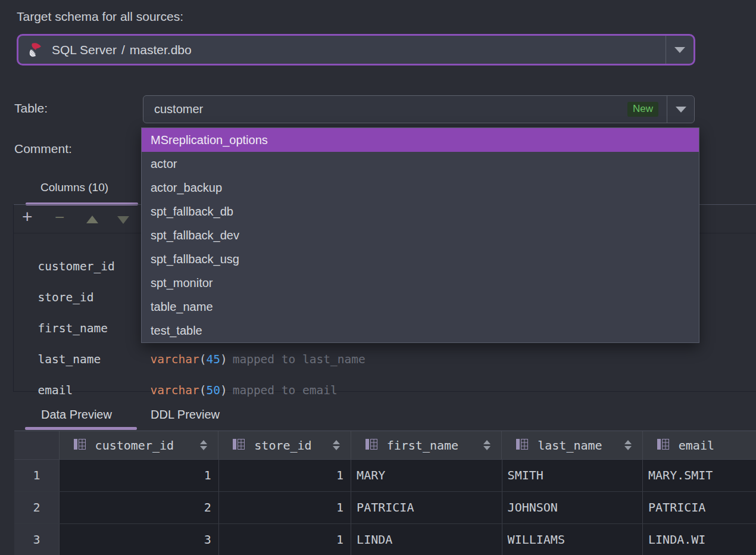 This screenshot has width=756, height=555. I want to click on add-column-button: +, so click(27, 217).